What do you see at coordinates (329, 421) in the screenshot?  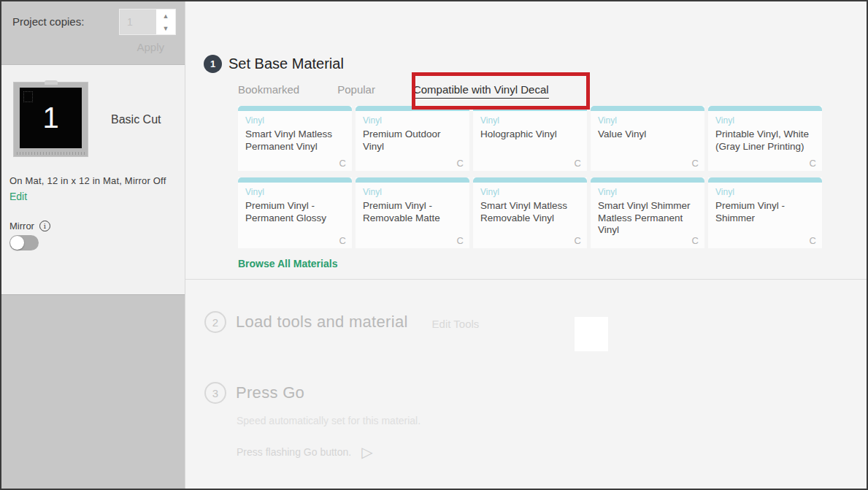 I see `speed-note: Speed automatically set for this materia…` at bounding box center [329, 421].